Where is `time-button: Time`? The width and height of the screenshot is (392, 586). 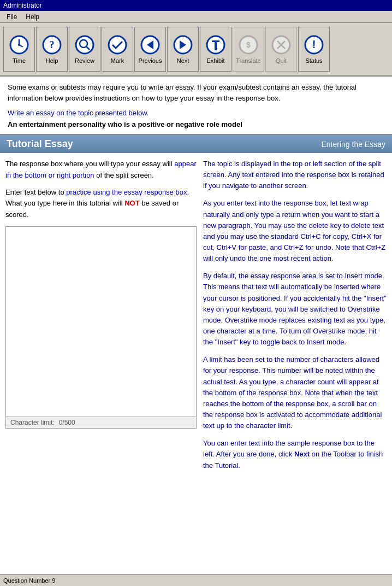 time-button: Time is located at coordinates (19, 49).